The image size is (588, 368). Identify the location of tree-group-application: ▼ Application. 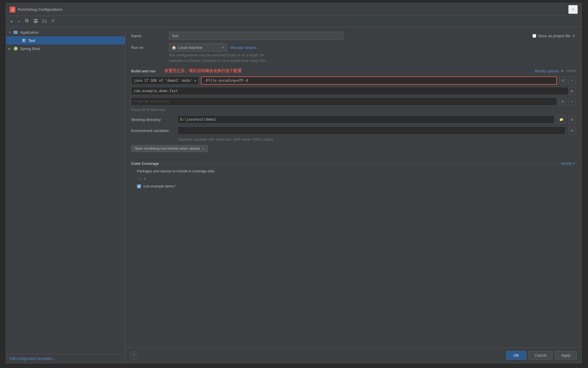
(66, 32).